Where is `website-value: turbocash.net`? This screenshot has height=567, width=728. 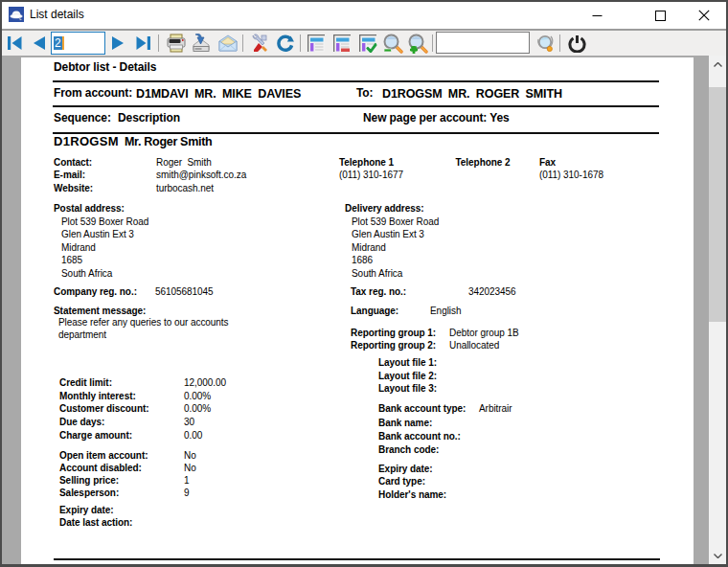
website-value: turbocash.net is located at coordinates (185, 189).